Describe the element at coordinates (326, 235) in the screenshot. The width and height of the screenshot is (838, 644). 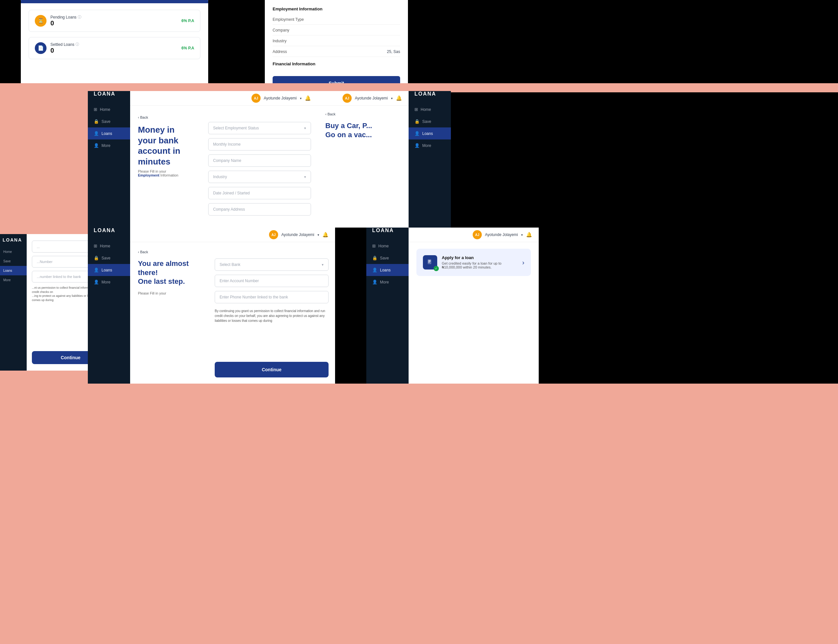
I see `bell-icon-f: 🔔` at that location.